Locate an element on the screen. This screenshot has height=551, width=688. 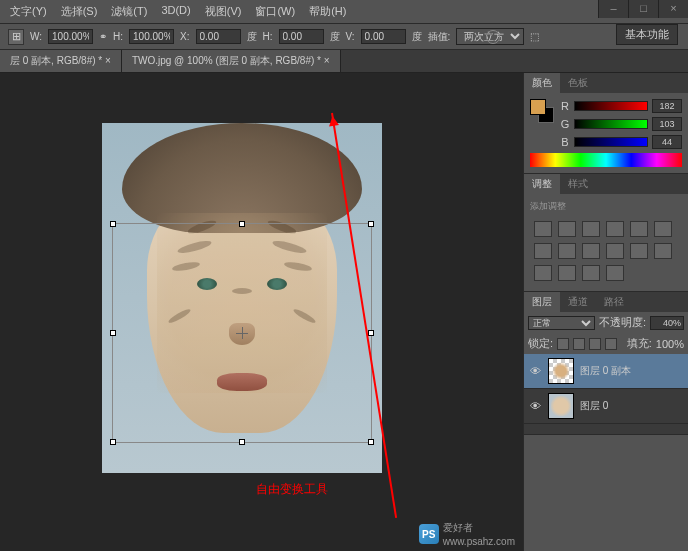
commit-transform-icon is located at coordinates (493, 37).